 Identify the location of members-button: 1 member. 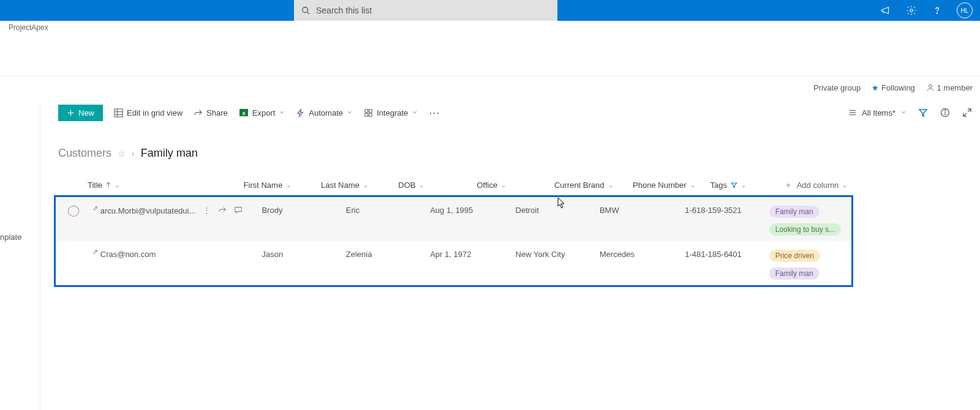
(949, 88).